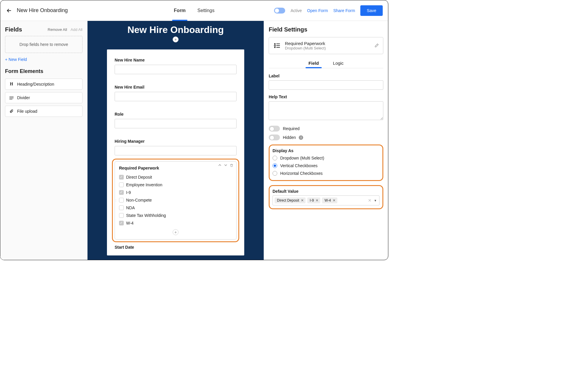  I want to click on subtab-field: Field, so click(313, 63).